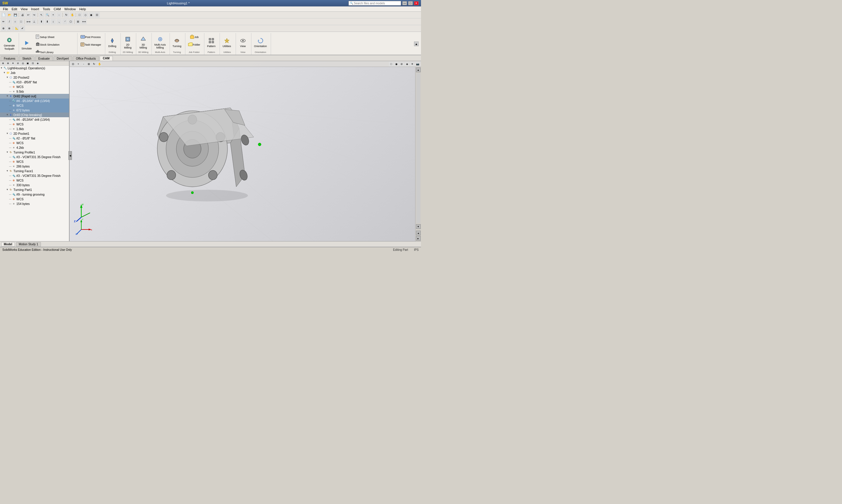  I want to click on vp-cam-view: 📷, so click(417, 64).